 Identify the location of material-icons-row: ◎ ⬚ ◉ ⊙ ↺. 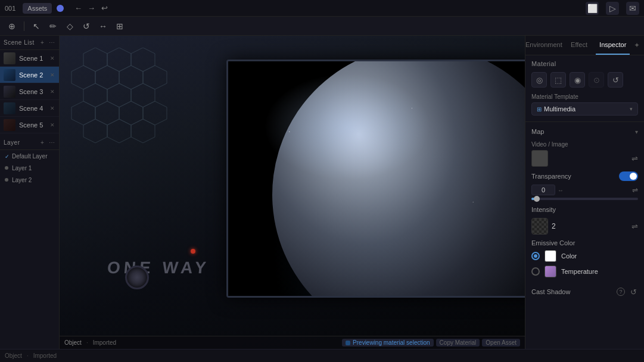
(585, 80).